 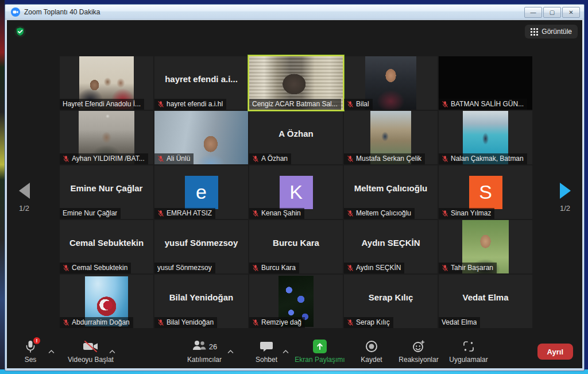 What do you see at coordinates (201, 247) in the screenshot?
I see `participant-tile: yusuf Sönmezsoy yusuf Sönmezsoy` at bounding box center [201, 247].